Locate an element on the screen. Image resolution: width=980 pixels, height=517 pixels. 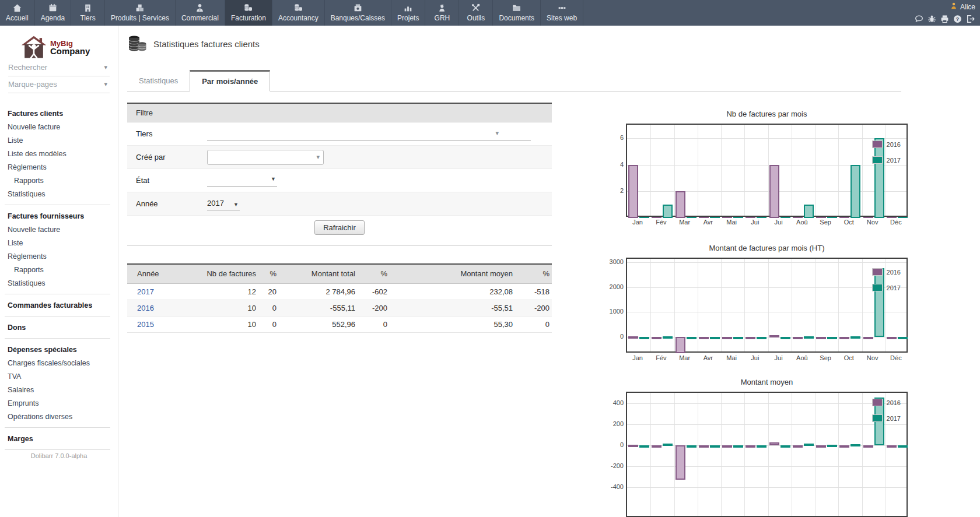
created-by-select: ▾ is located at coordinates (265, 157).